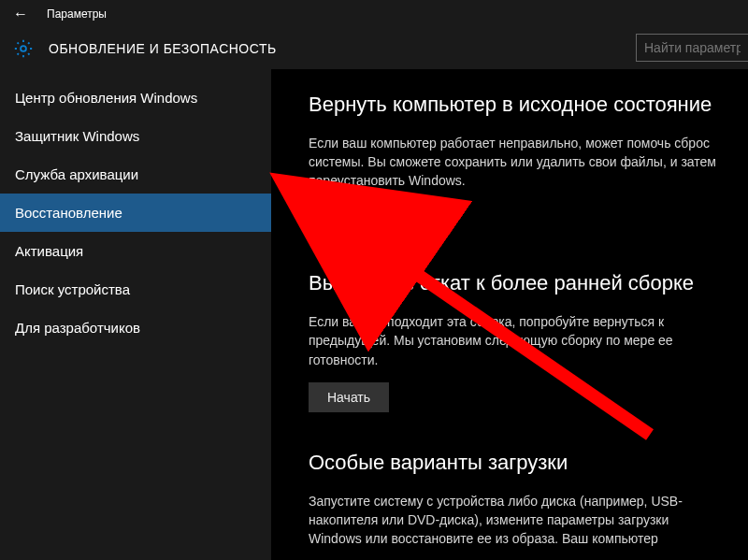 This screenshot has height=560, width=748. I want to click on sidebar-item-label: Для разработчиков, so click(78, 327).